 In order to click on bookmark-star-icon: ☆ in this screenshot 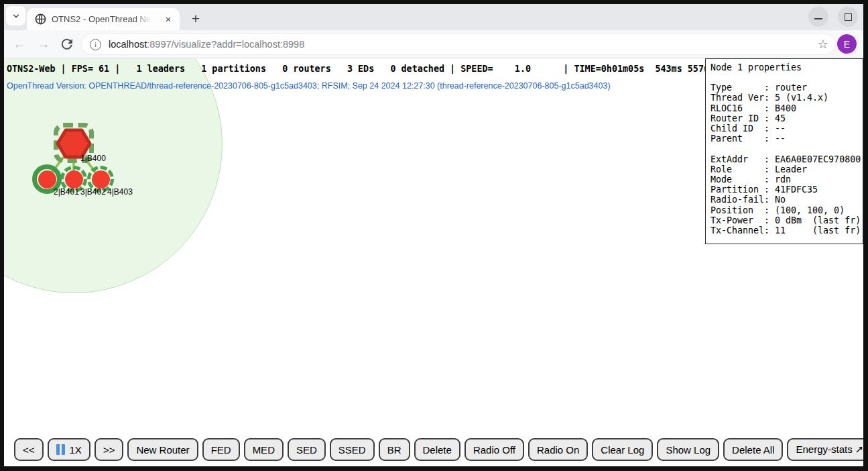, I will do `click(823, 44)`.